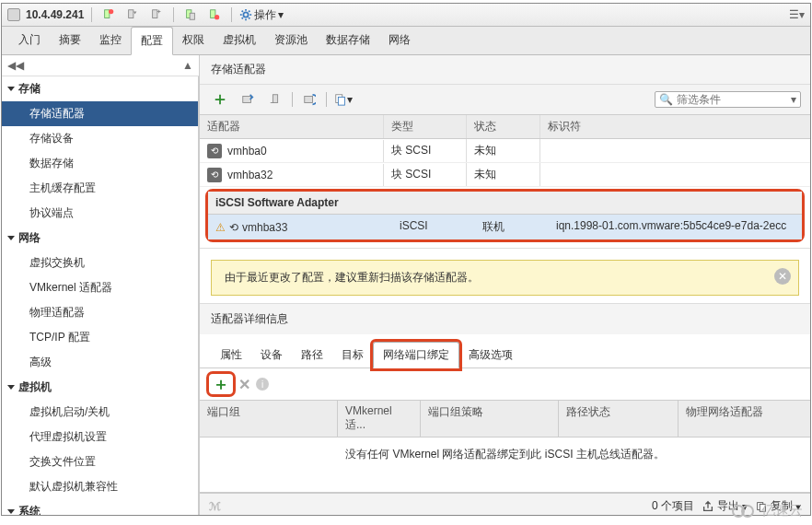  Describe the element at coordinates (491, 356) in the screenshot. I see `dtab-advanced: 高级选项` at that location.